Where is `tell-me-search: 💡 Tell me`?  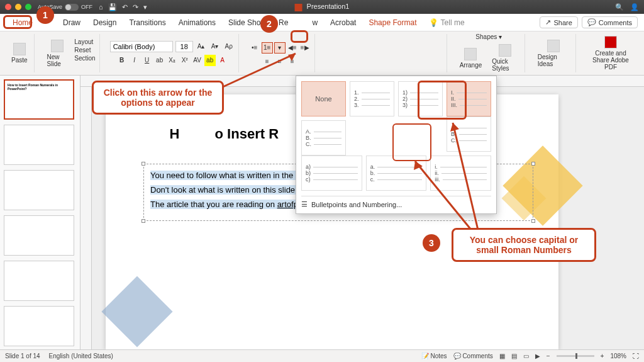 tell-me-search: 💡 Tell me is located at coordinates (447, 23).